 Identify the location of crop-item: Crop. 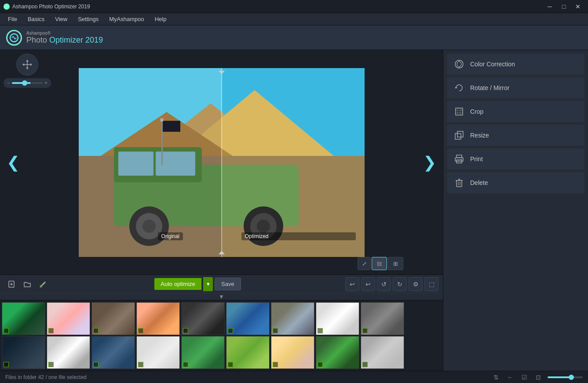
(515, 112).